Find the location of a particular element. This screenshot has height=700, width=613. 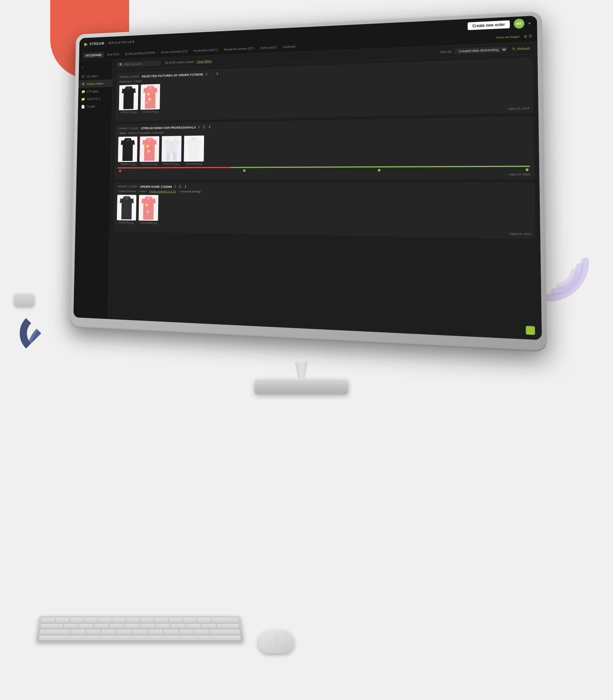

keyboard is located at coordinates (140, 629).